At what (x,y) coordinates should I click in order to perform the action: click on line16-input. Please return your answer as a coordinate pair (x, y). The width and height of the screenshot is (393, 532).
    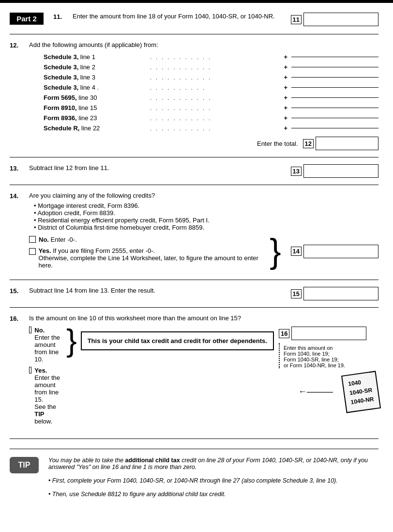
    Looking at the image, I should click on (329, 333).